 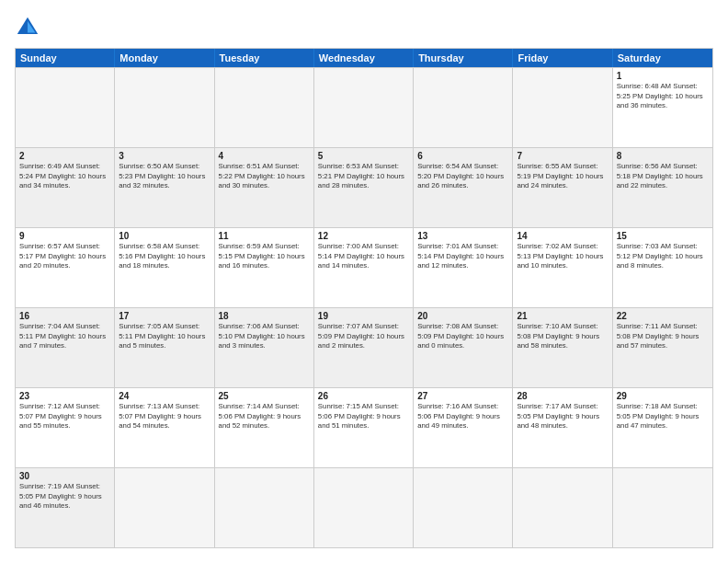 What do you see at coordinates (563, 188) in the screenshot?
I see `calendar-cell-7: 7Sunrise: 6:55 AM Sunset: 5:19 PM Daylig…` at bounding box center [563, 188].